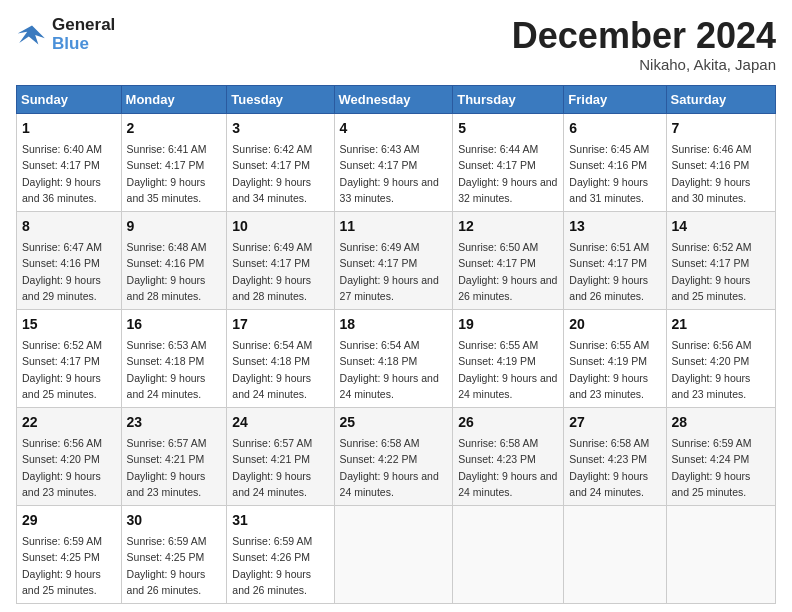 The height and width of the screenshot is (612, 792). What do you see at coordinates (394, 226) in the screenshot?
I see `day-number: 11` at bounding box center [394, 226].